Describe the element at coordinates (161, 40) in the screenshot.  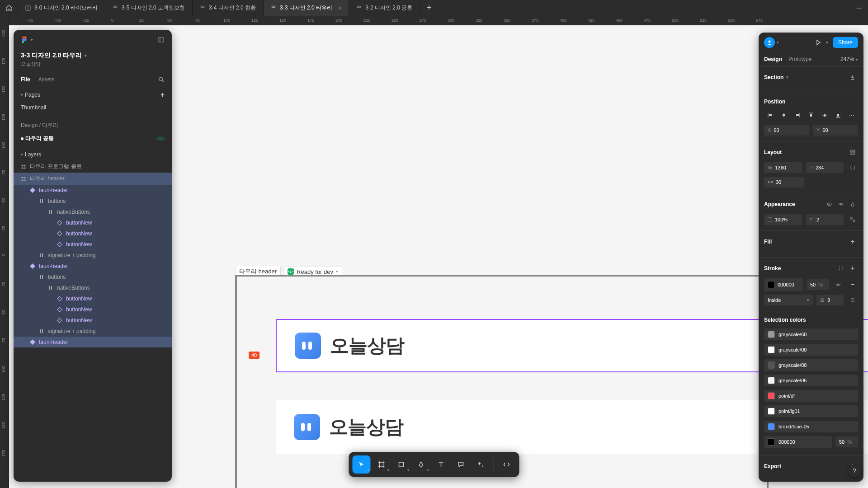
I see `collapse-panel-button` at that location.